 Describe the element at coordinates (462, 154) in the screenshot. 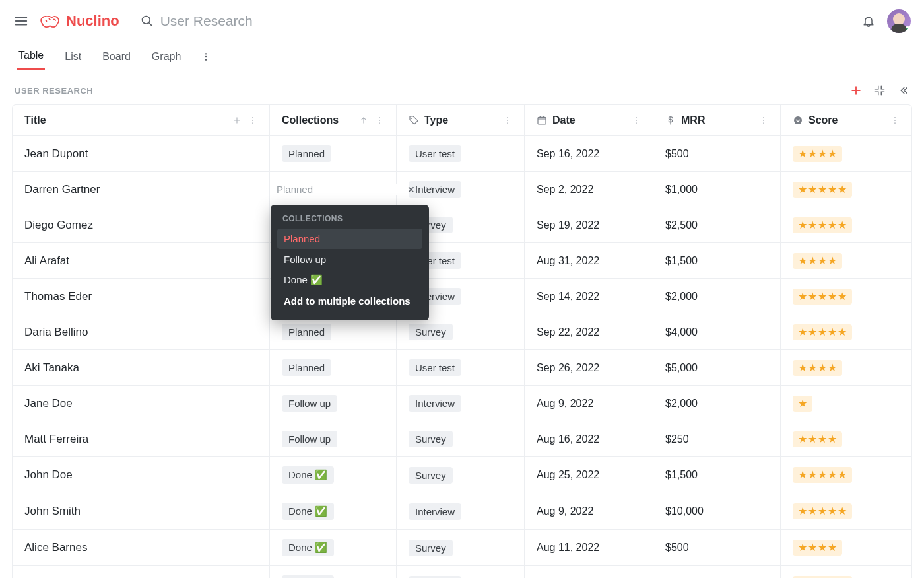

I see `table-row: Jean DupontPlannedUser testSep 16, 2022$…` at that location.